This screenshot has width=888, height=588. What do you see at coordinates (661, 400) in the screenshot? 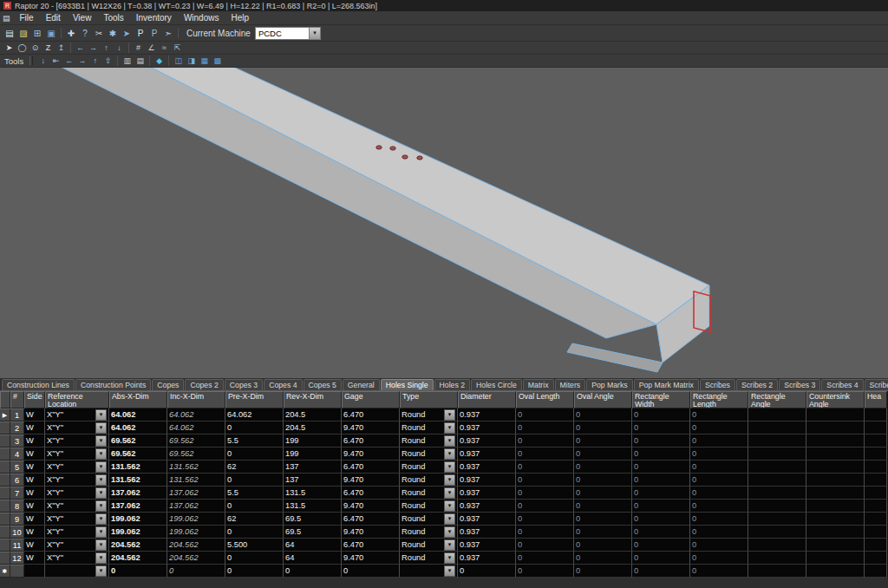
I see `col-header-rect_w: Rectangle Width` at bounding box center [661, 400].